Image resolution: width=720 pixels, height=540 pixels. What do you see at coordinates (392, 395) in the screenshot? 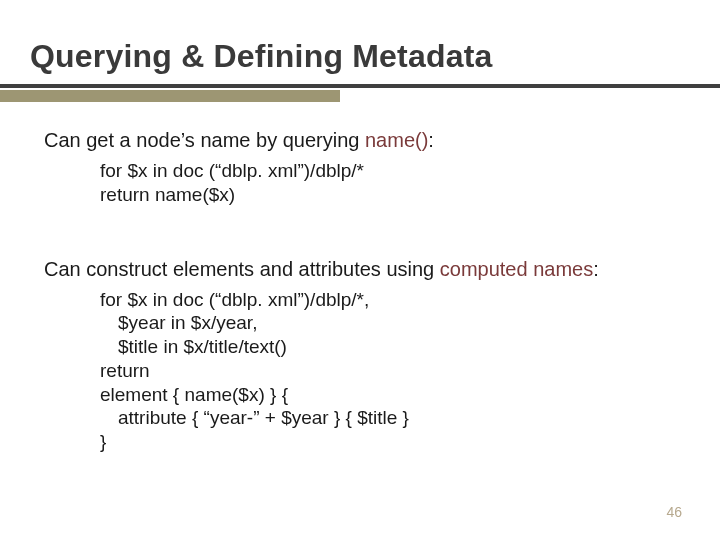
I see `code-line: element { name($x) } {` at bounding box center [392, 395].